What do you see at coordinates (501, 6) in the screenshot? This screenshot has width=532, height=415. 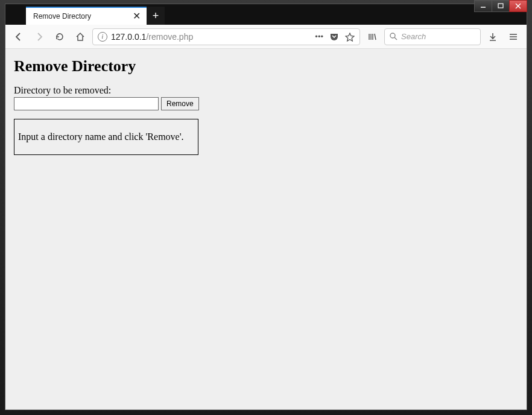 I see `maximize-button` at bounding box center [501, 6].